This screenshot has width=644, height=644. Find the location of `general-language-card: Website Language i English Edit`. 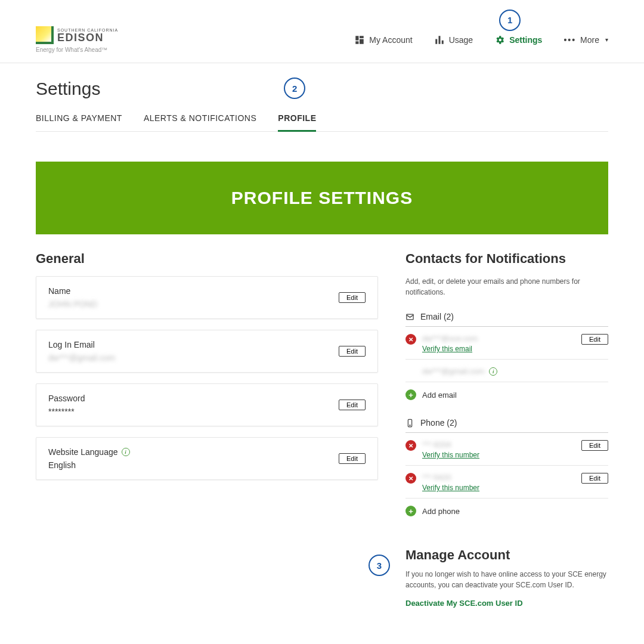

general-language-card: Website Language i English Edit is located at coordinates (207, 459).